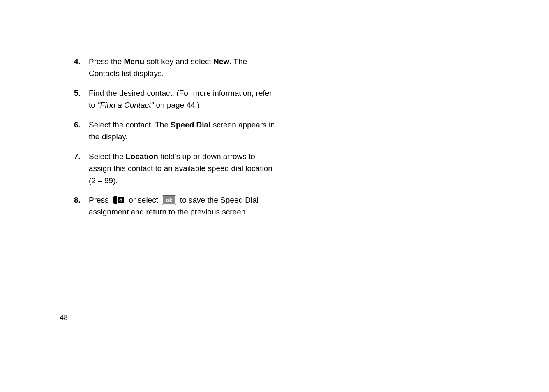 This screenshot has width=549, height=392. I want to click on center-select-icon, so click(119, 200).